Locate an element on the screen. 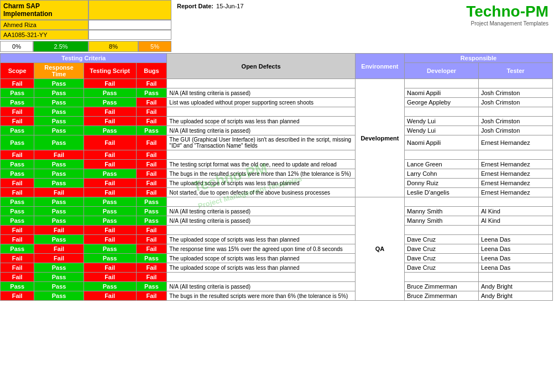 This screenshot has height=392, width=554. logo-main: Techno-PM is located at coordinates (493, 12).